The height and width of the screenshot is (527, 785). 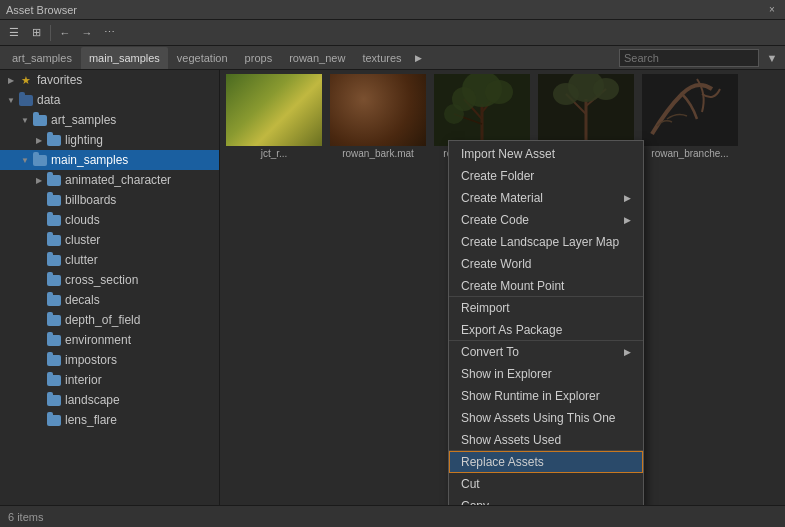 What do you see at coordinates (84, 380) in the screenshot?
I see `interior-label: interior` at bounding box center [84, 380].